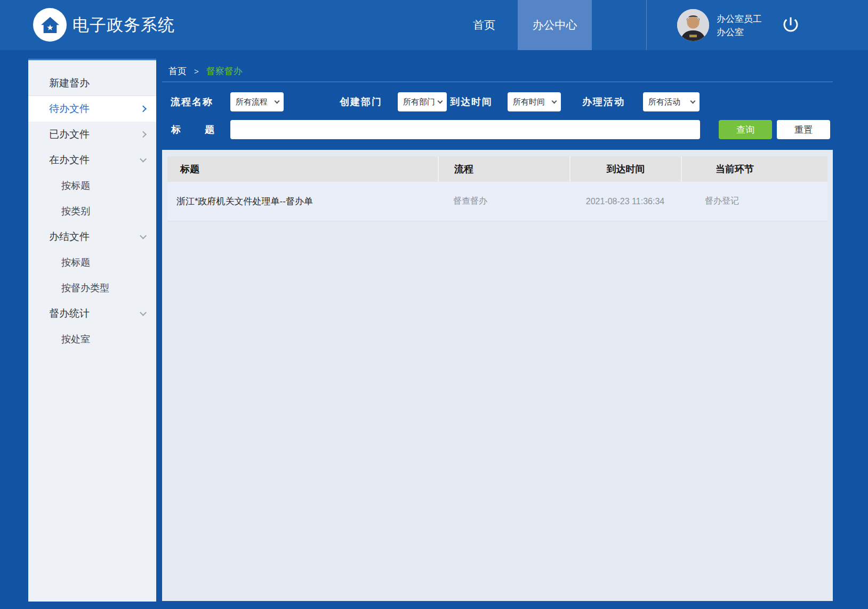 The width and height of the screenshot is (868, 609). Describe the element at coordinates (739, 26) in the screenshot. I see `user-info: 办公室员工 办公室` at that location.